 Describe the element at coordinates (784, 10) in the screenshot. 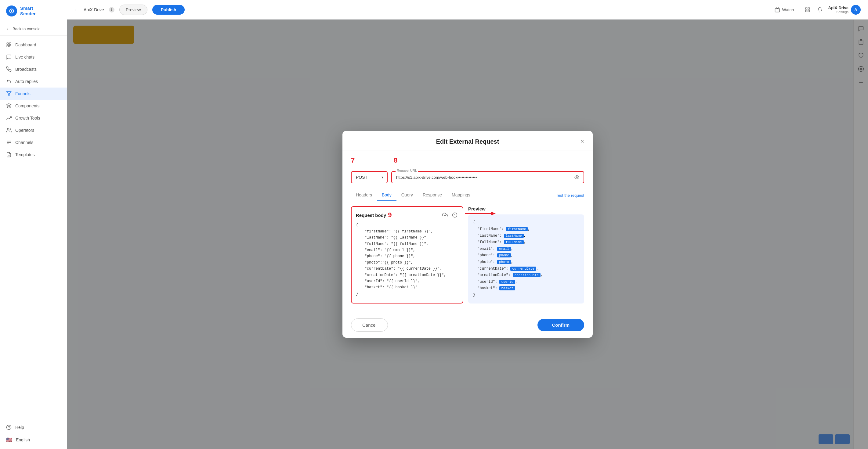

I see `watch-button: Watch` at that location.